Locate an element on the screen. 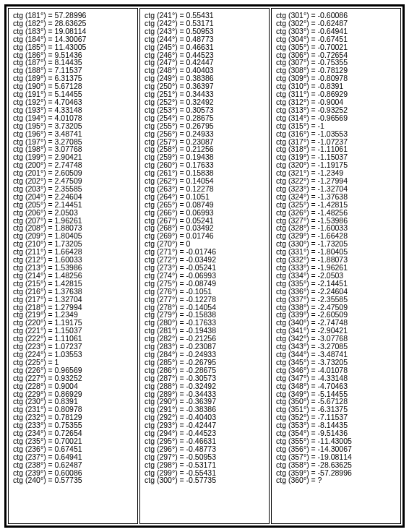  ctg-entry: ctg (227°) = 0.93252 is located at coordinates (73, 379).